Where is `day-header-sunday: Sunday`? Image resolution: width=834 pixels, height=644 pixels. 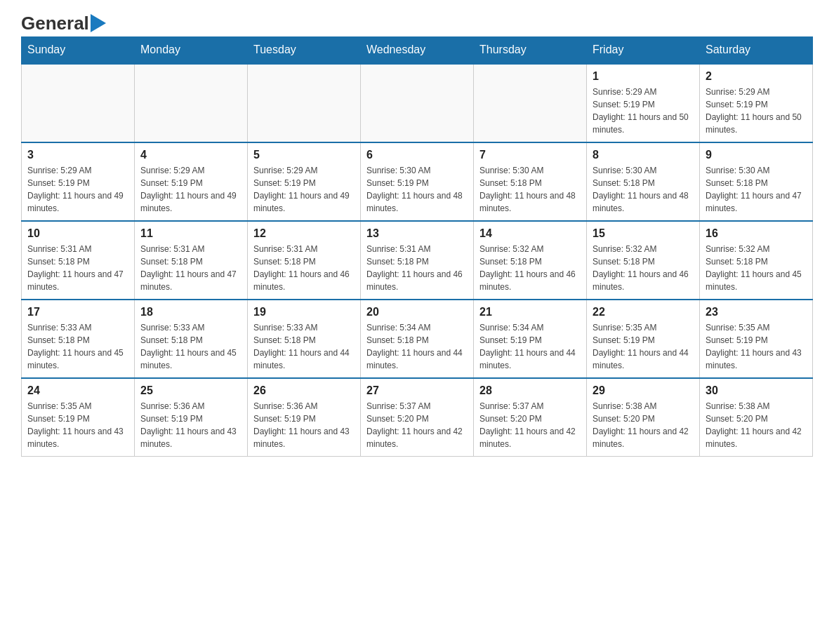 day-header-sunday: Sunday is located at coordinates (79, 51).